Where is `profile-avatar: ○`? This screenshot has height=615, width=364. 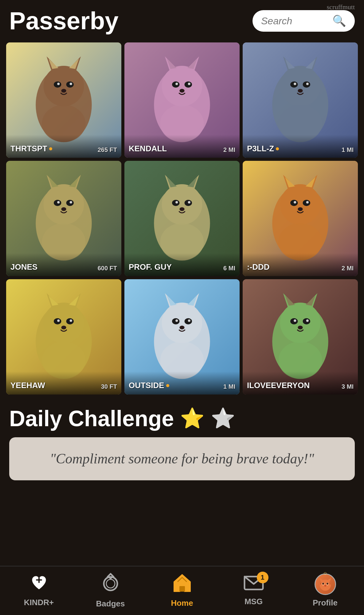 profile-avatar: ○ is located at coordinates (325, 584).